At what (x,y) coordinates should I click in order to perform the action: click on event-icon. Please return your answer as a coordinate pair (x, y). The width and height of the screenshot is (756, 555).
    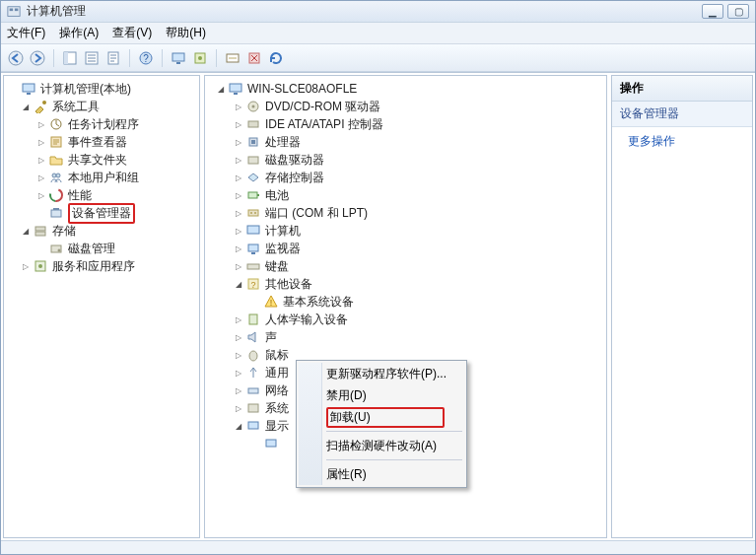
    Looking at the image, I should click on (56, 142).